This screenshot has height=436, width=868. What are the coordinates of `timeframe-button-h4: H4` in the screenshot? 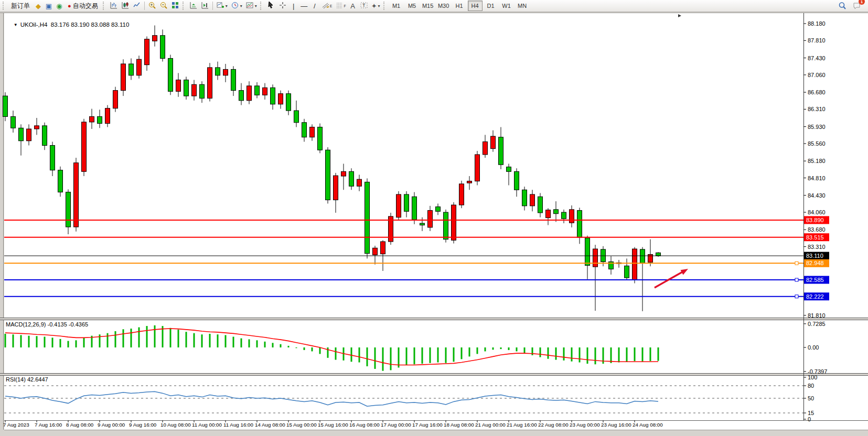 It's located at (475, 6).